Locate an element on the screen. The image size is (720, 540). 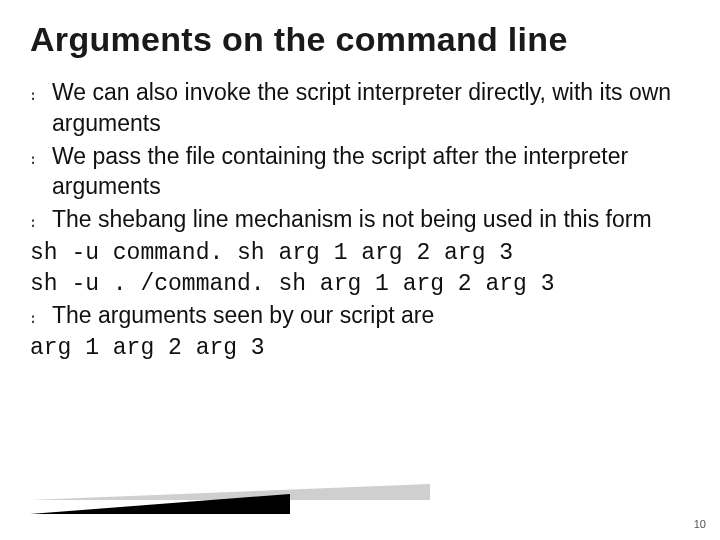
bullet-item: ։ The shebang line mechanism is not bein… is located at coordinates (360, 220).